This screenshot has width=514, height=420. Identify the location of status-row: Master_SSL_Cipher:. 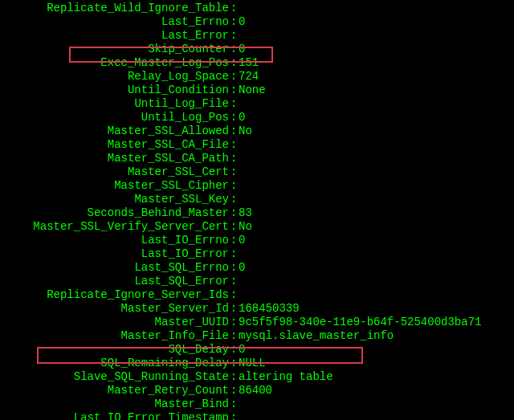
(257, 186).